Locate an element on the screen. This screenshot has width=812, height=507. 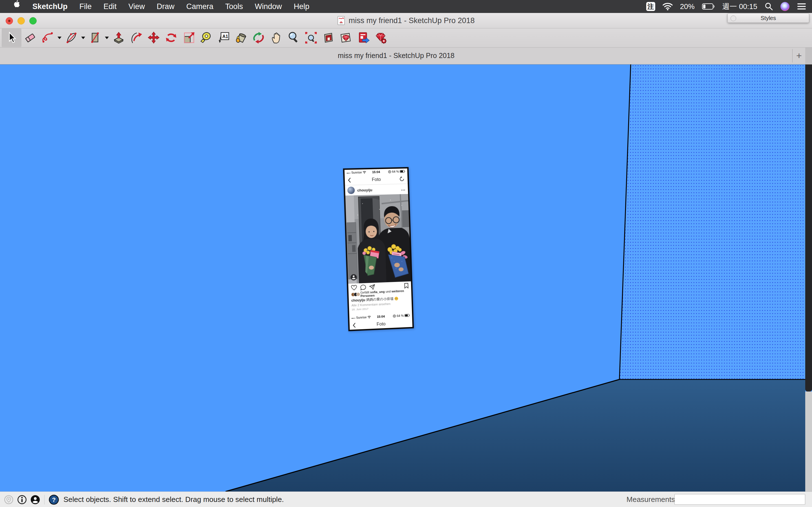
text-icon: A1 is located at coordinates (223, 38).